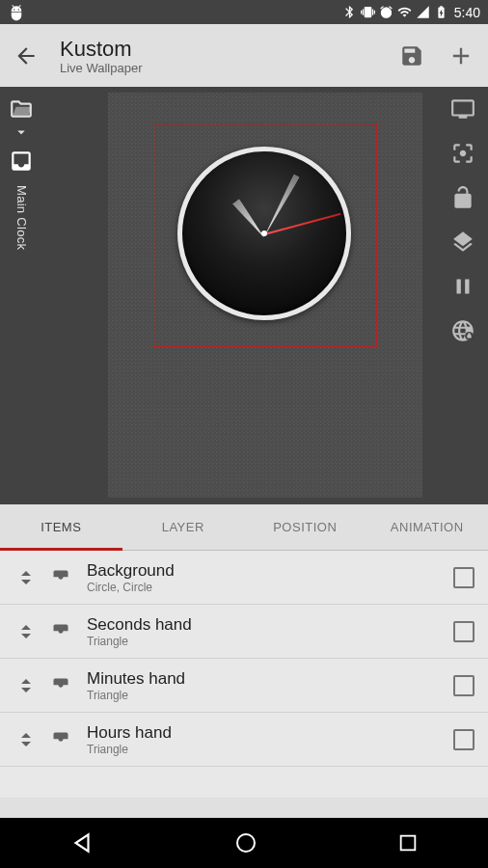 This screenshot has width=488, height=868. Describe the element at coordinates (21, 218) in the screenshot. I see `breadcrumb-label: Main Clock` at that location.